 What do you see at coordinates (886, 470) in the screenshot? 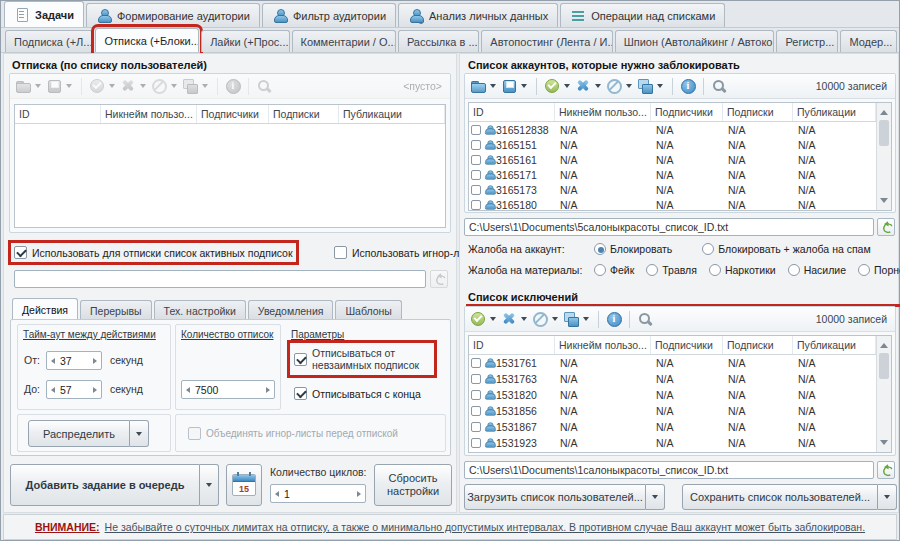
I see `exceptions-refresh-button` at bounding box center [886, 470].